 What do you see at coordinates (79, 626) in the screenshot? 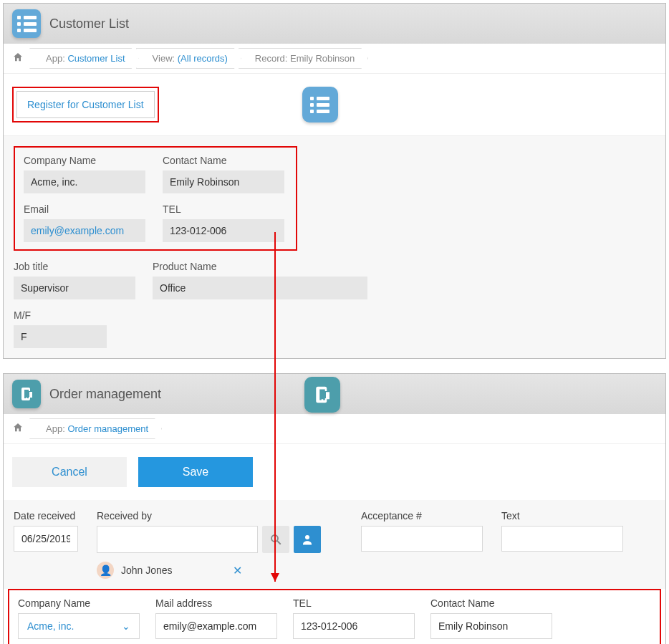
I see `company-name-lookup: Acme, inc. ⌄` at bounding box center [79, 626].